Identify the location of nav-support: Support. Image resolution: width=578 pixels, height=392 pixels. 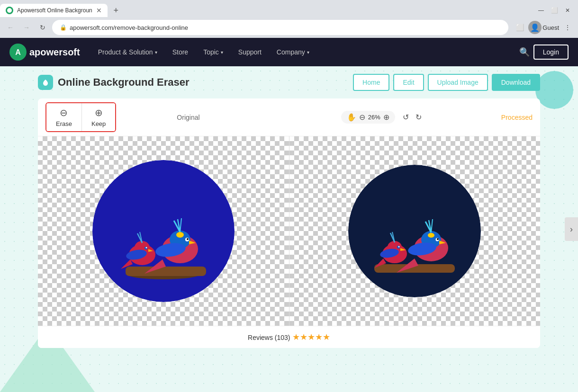
(250, 52).